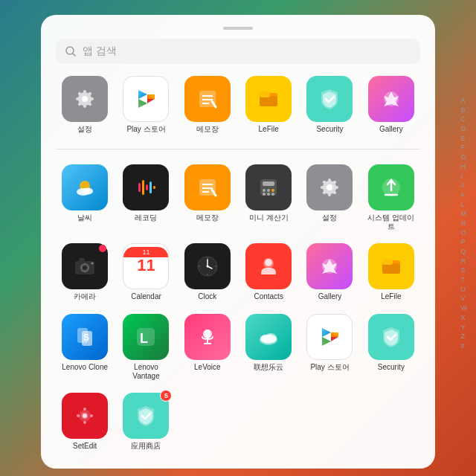 The image size is (476, 476). What do you see at coordinates (391, 129) in the screenshot?
I see `app-gallery1-label: Gallery` at bounding box center [391, 129].